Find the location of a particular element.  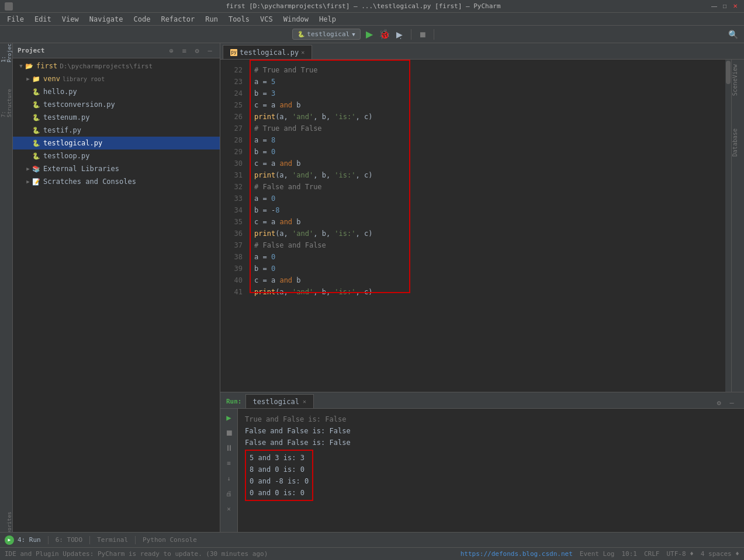

maximize-button: □ is located at coordinates (725, 6).